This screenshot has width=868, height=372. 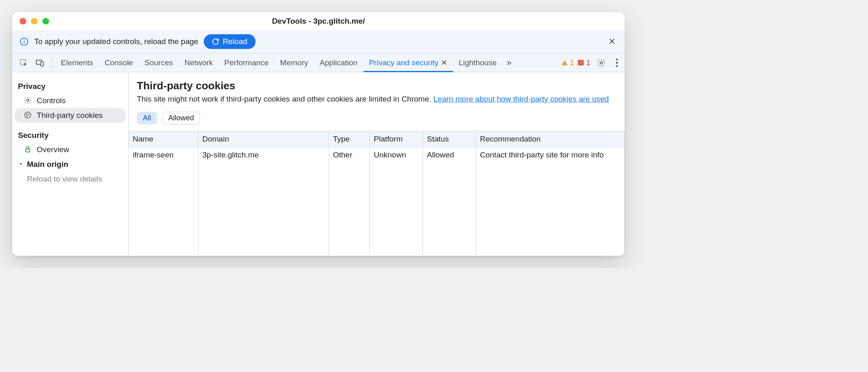 I want to click on more-tabs-icon: », so click(x=509, y=63).